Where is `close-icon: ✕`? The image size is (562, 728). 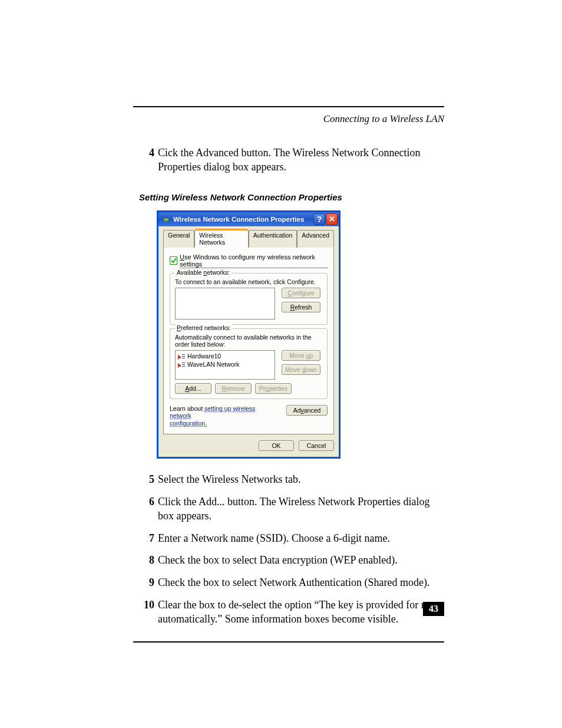 close-icon: ✕ is located at coordinates (332, 219).